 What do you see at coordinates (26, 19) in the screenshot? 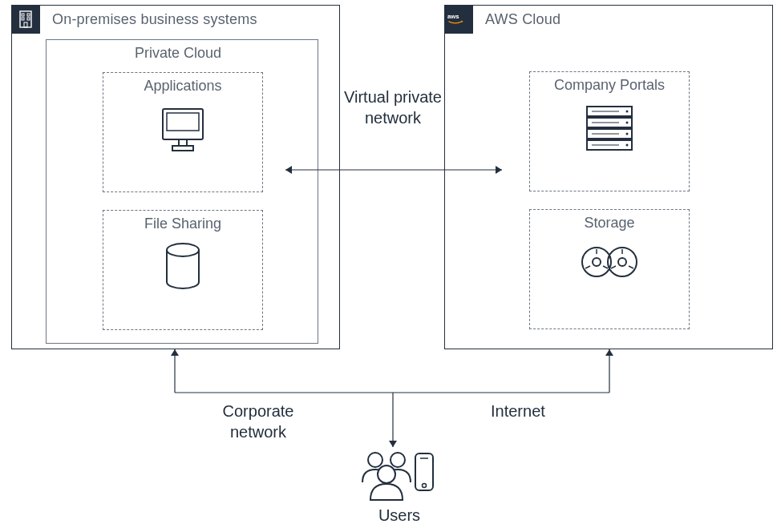
I see `onprem-corner-icon` at bounding box center [26, 19].